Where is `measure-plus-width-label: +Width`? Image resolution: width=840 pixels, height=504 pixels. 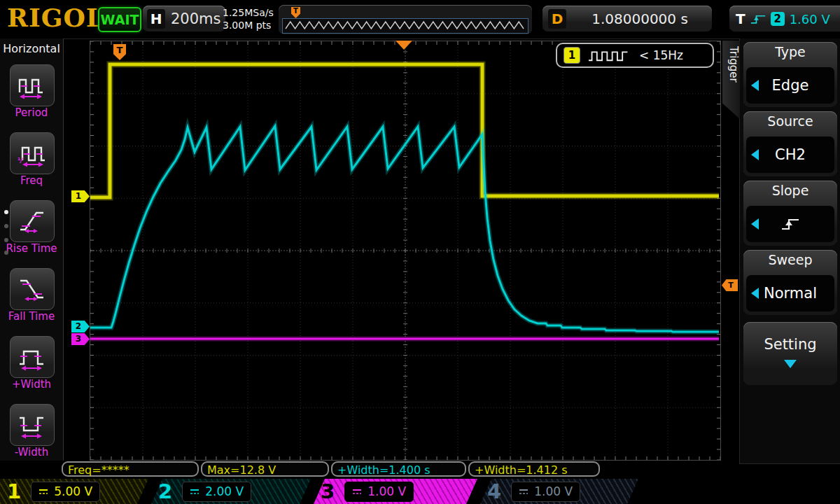 measure-plus-width-label: +Width is located at coordinates (31, 384).